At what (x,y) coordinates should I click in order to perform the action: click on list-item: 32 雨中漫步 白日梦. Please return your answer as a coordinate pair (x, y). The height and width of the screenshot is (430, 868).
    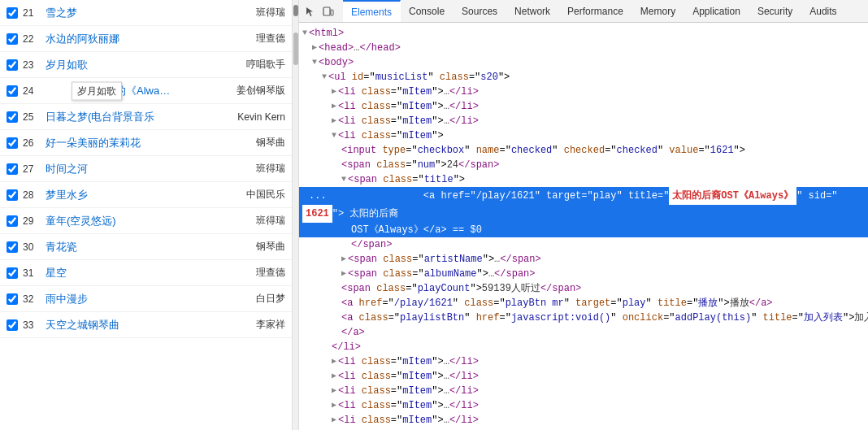
    Looking at the image, I should click on (146, 299).